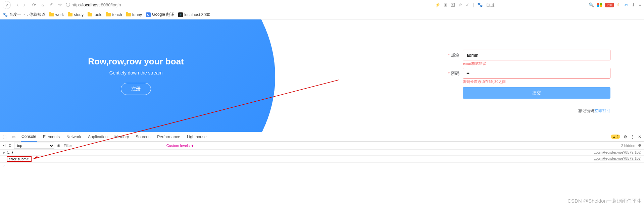 This screenshot has height=205, width=644. What do you see at coordinates (617, 159) in the screenshot?
I see `source-link-2: LoginRegister.vue?8579:107` at bounding box center [617, 159].